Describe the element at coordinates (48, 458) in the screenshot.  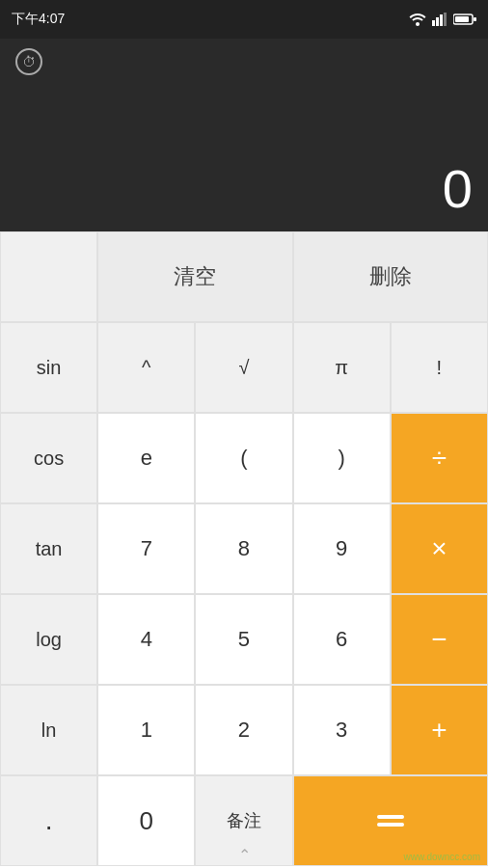
I see `cos-button: cos` at that location.